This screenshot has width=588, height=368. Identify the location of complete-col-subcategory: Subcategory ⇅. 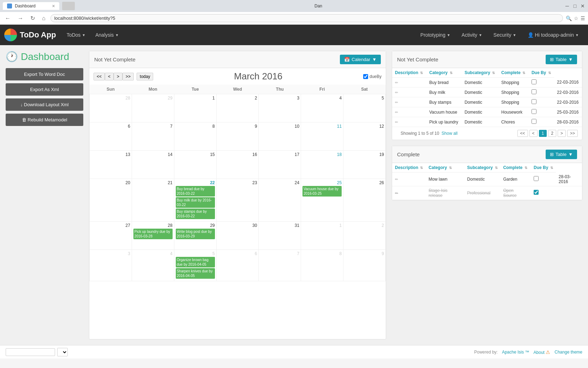
(482, 168).